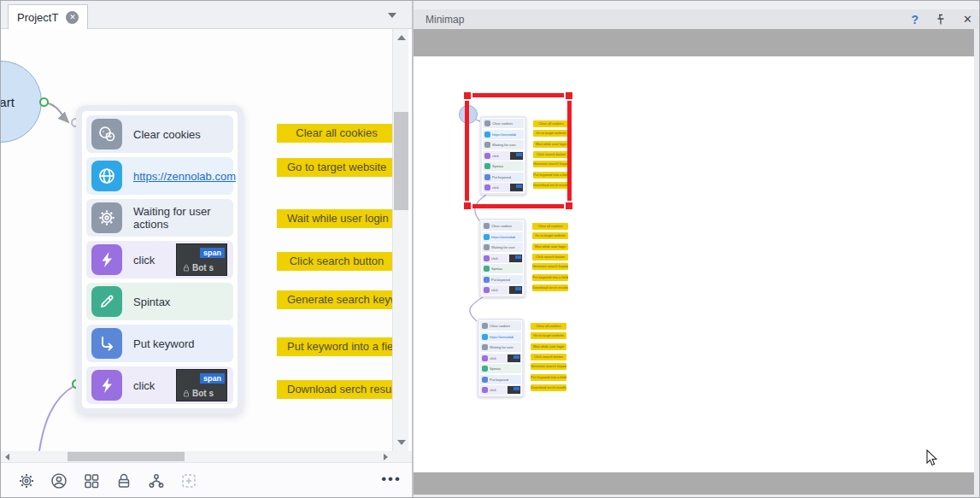 Image resolution: width=980 pixels, height=498 pixels. What do you see at coordinates (180, 218) in the screenshot?
I see `action-label: Waiting for user actions` at bounding box center [180, 218].